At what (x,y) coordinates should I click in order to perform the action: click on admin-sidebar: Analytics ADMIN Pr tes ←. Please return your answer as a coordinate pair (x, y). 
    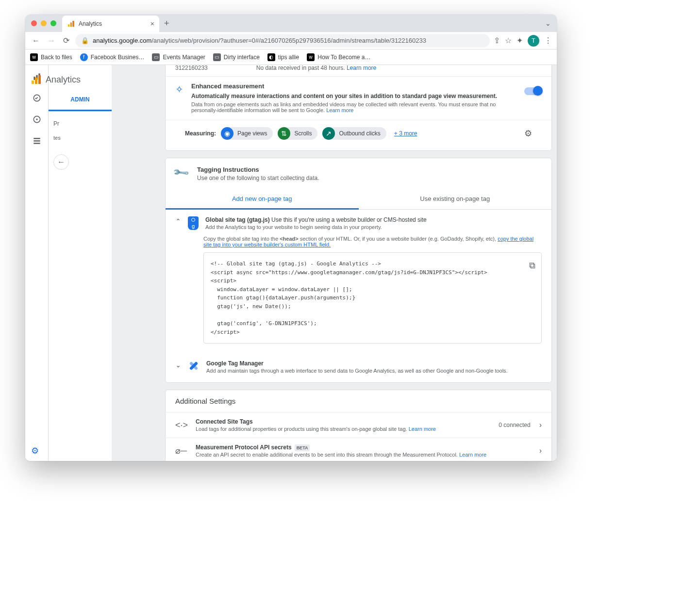
    Looking at the image, I should click on (80, 263).